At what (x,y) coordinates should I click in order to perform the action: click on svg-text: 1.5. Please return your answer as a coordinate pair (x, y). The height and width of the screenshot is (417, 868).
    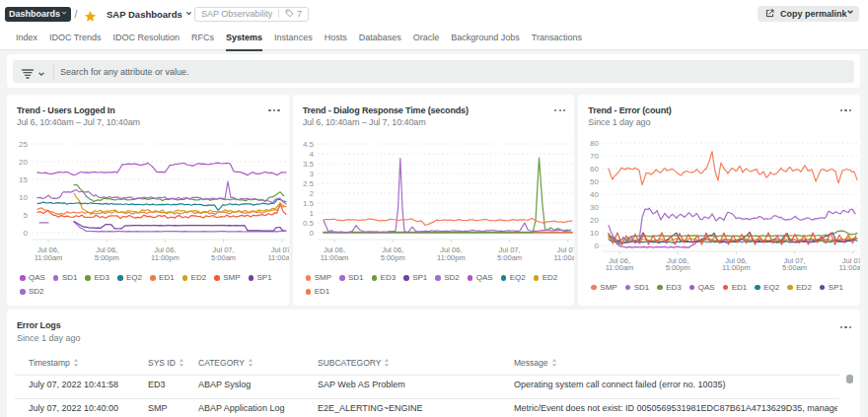
    Looking at the image, I should click on (309, 203).